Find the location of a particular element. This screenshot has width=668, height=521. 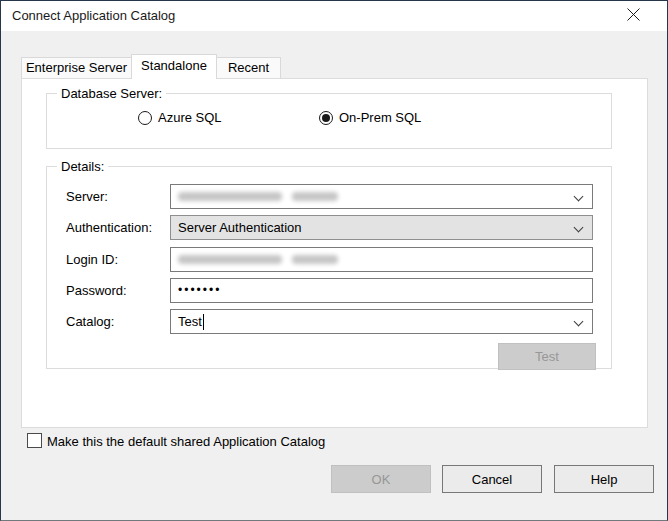

server-label: Server: is located at coordinates (87, 196).